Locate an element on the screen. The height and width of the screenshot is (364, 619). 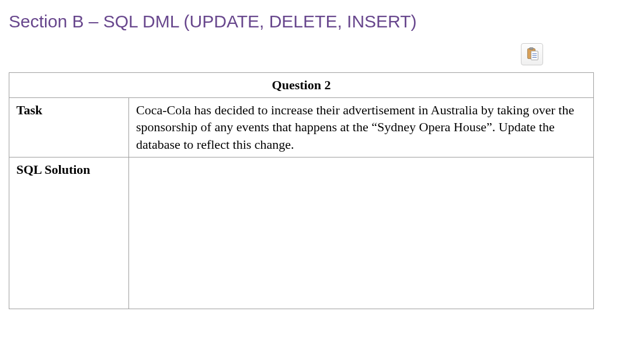
task-content: Coca-Cola has decided to increase their … is located at coordinates (361, 127).